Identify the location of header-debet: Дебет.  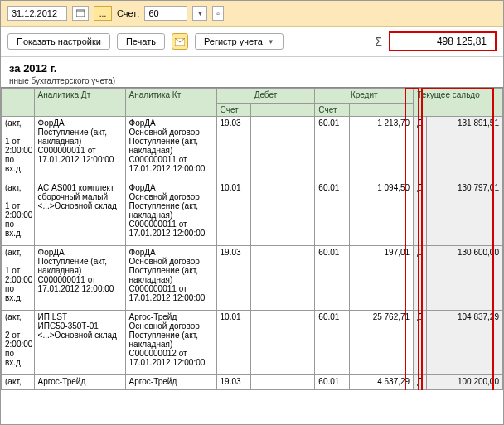
(265, 96).